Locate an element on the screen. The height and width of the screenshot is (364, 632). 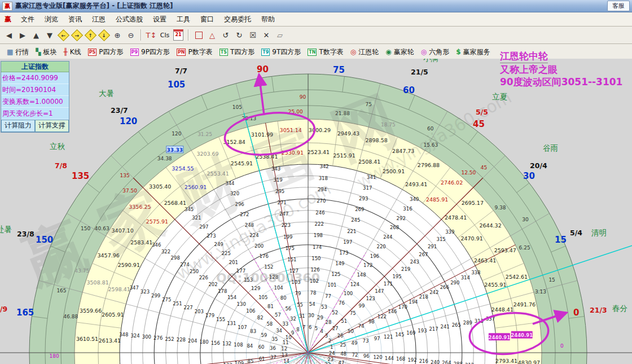
ribbon-winner-wheel-label: 赢家轮 is located at coordinates (404, 52).